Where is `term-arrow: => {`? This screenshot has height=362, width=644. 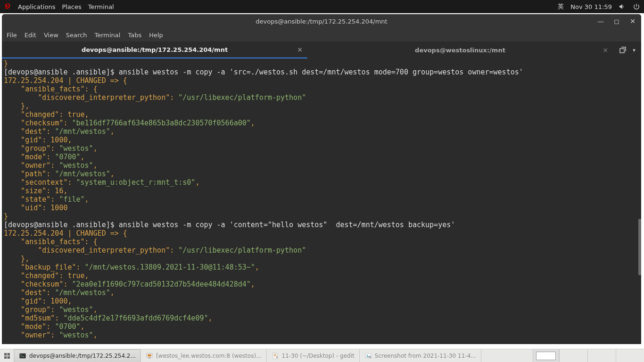 term-arrow: => { is located at coordinates (117, 233).